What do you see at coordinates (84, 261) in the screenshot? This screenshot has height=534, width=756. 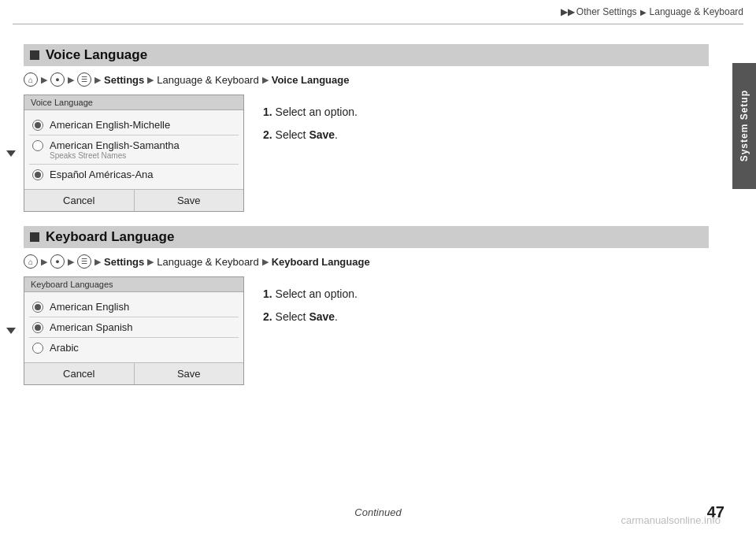 I see `menu-icon-kb: ☰` at bounding box center [84, 261].